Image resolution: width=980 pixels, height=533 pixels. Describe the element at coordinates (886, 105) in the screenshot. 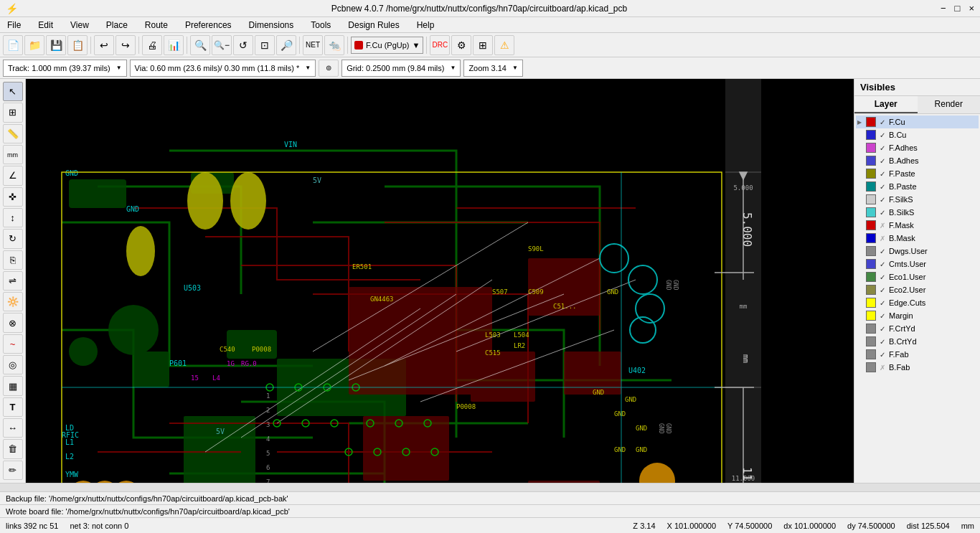

I see `tab-layer: Layer` at that location.